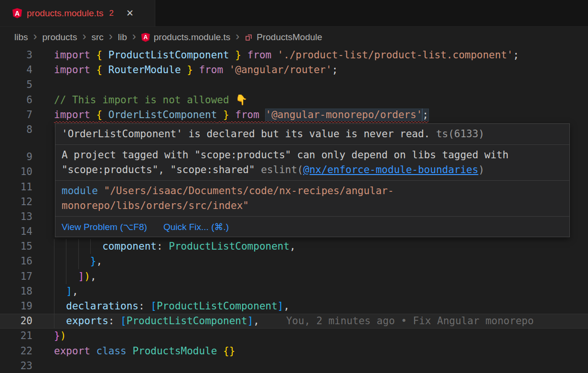  Describe the element at coordinates (175, 351) in the screenshot. I see `code-token: ProductsModule` at that location.